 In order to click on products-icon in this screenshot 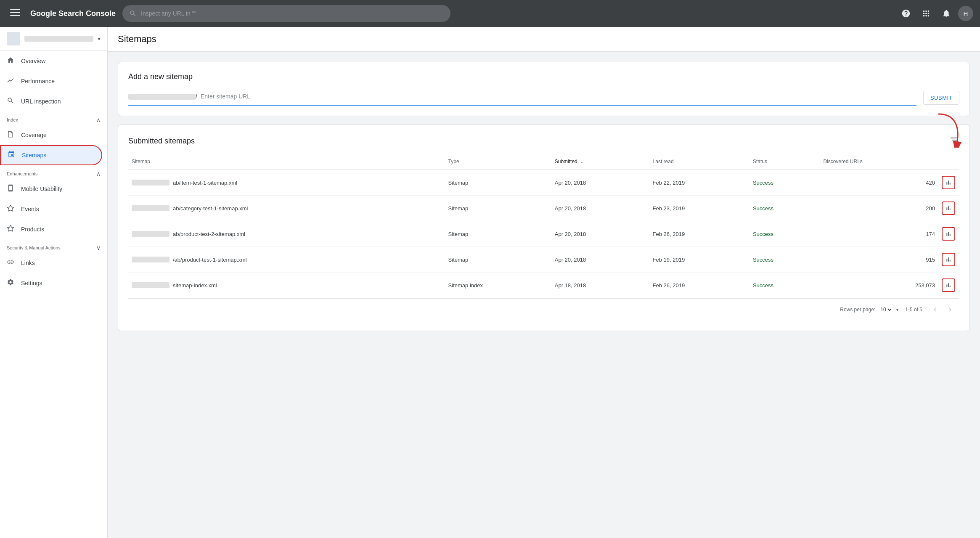, I will do `click(11, 230)`.